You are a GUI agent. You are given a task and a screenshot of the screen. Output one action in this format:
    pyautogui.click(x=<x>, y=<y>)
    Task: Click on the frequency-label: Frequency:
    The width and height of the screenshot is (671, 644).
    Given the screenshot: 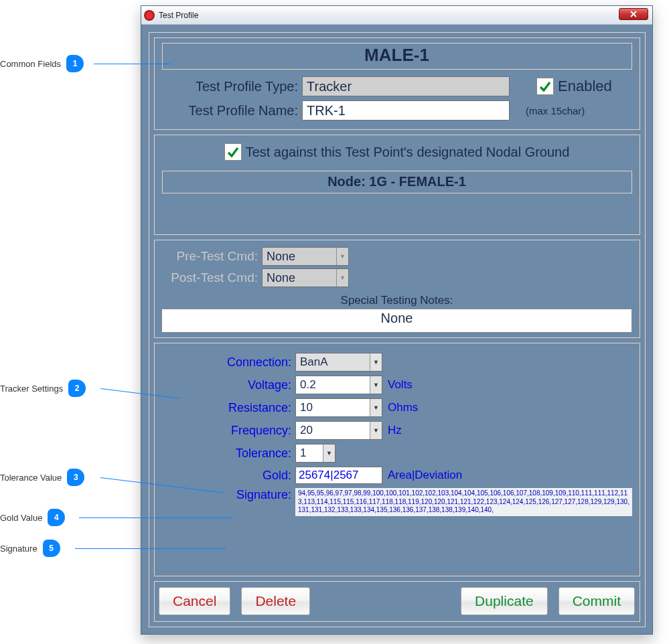 What is the action you would take?
    pyautogui.click(x=228, y=431)
    